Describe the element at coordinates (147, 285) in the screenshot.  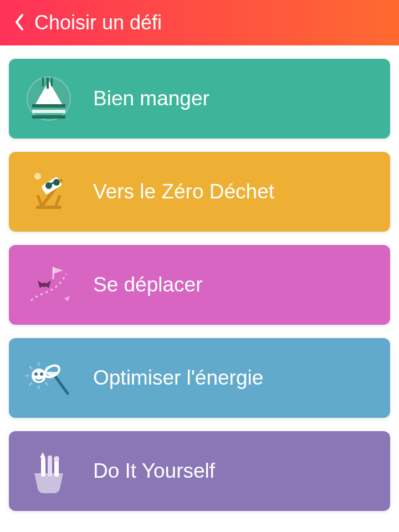
I see `category-label: Se déplacer` at that location.